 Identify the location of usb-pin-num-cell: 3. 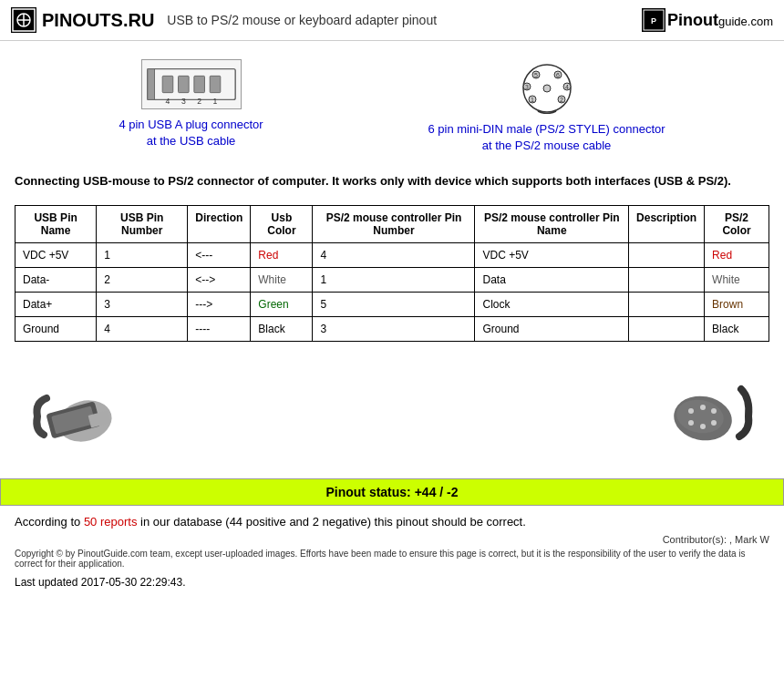
(142, 304).